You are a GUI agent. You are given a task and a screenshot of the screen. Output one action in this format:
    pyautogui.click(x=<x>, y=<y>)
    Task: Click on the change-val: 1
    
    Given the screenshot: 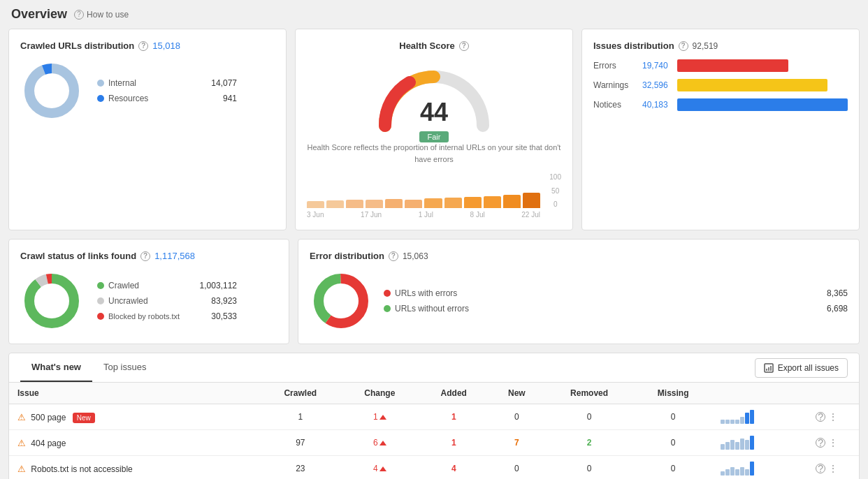 What is the action you would take?
    pyautogui.click(x=380, y=418)
    